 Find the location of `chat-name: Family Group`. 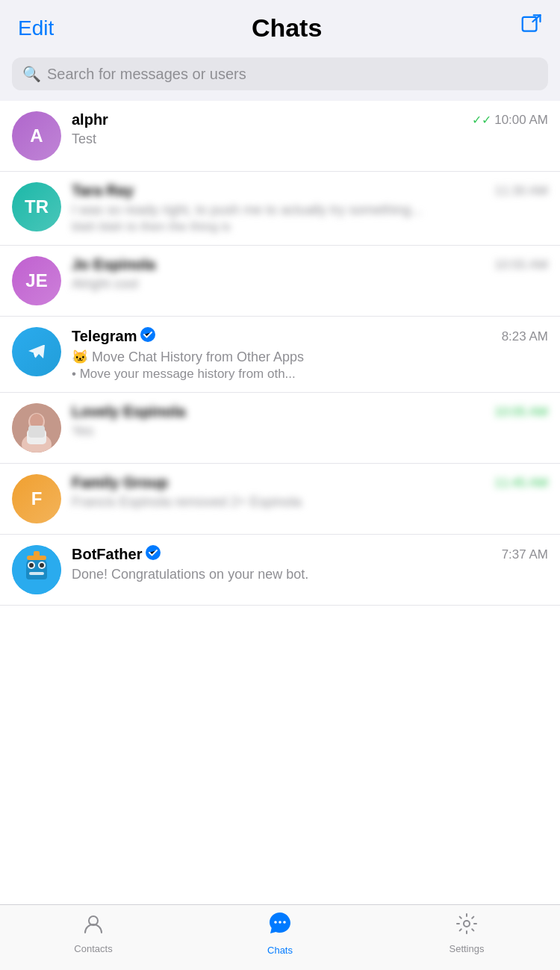

chat-name: Family Group is located at coordinates (119, 482).